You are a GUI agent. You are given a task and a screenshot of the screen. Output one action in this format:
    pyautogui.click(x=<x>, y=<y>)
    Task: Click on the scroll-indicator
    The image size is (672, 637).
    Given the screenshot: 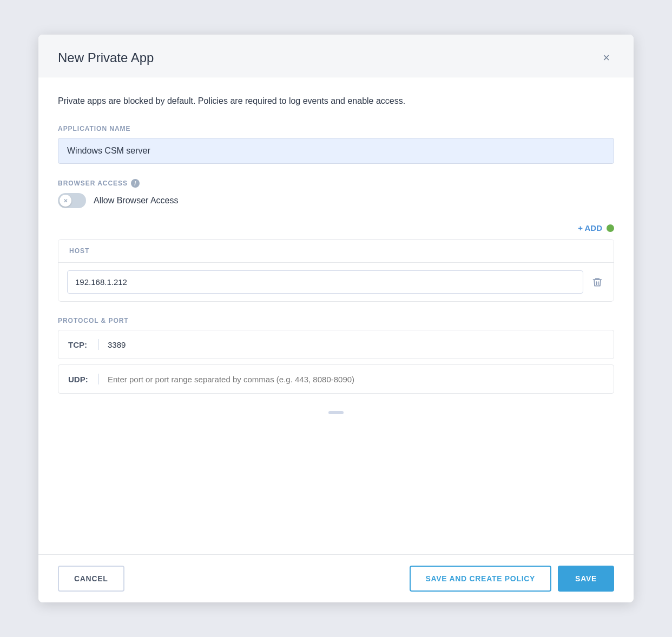 What is the action you would take?
    pyautogui.click(x=336, y=413)
    